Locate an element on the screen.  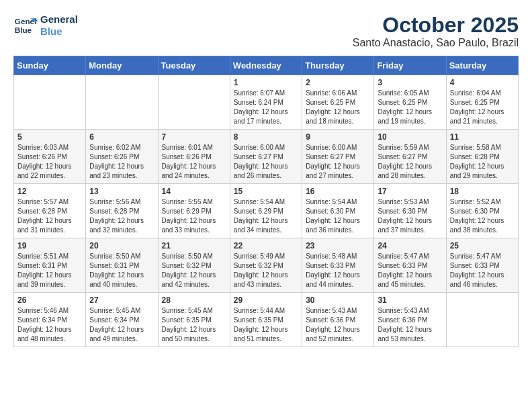
day-info: Sunrise: 5:51 AM Sunset: 6:31 PM Dayligh… is located at coordinates (50, 271).